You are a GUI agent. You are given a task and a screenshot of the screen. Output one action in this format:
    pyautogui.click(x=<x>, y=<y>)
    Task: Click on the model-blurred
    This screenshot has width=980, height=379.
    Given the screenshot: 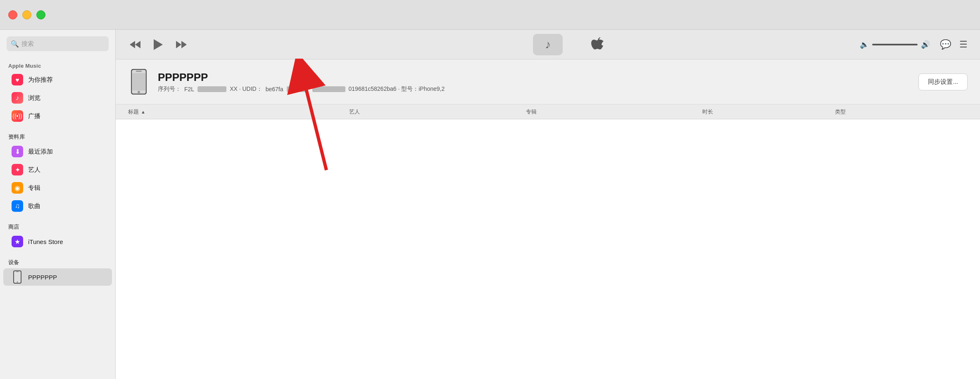 What is the action you would take?
    pyautogui.click(x=329, y=89)
    